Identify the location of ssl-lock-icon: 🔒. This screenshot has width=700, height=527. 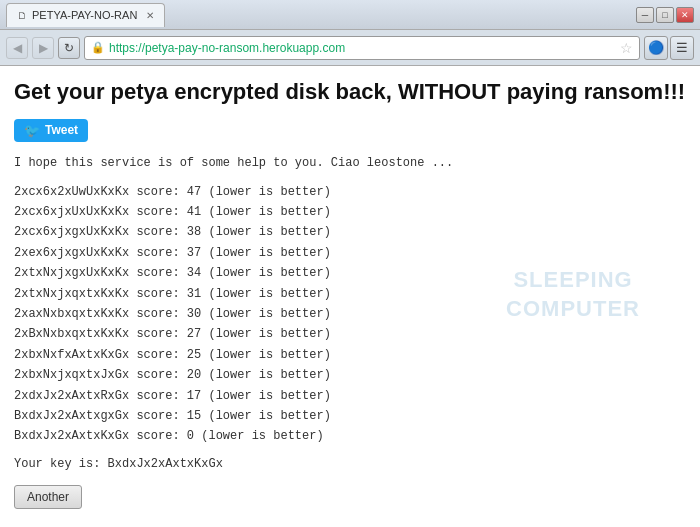
(98, 48).